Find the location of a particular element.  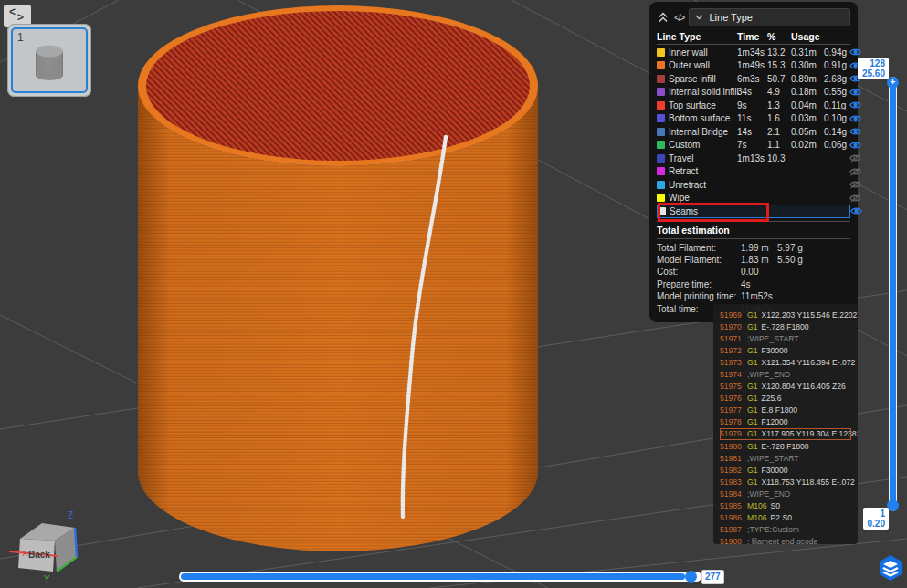

move-slider-track is located at coordinates (440, 577).